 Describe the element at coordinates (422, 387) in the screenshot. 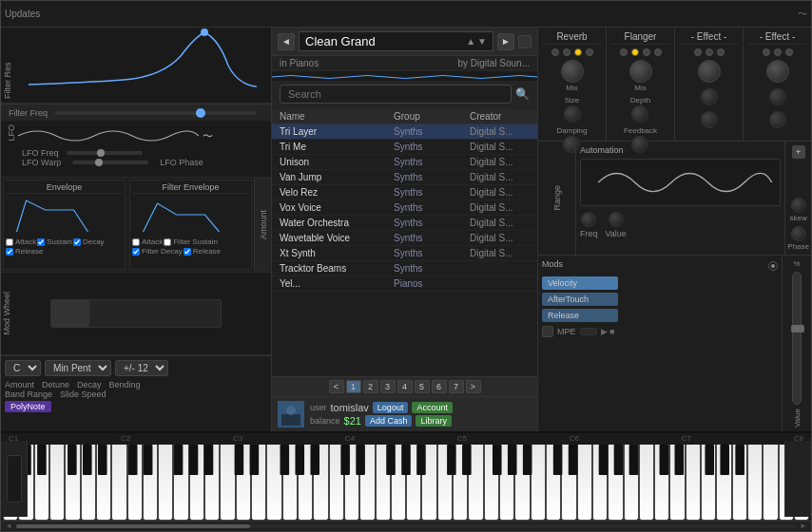

I see `page-btn: 5` at that location.